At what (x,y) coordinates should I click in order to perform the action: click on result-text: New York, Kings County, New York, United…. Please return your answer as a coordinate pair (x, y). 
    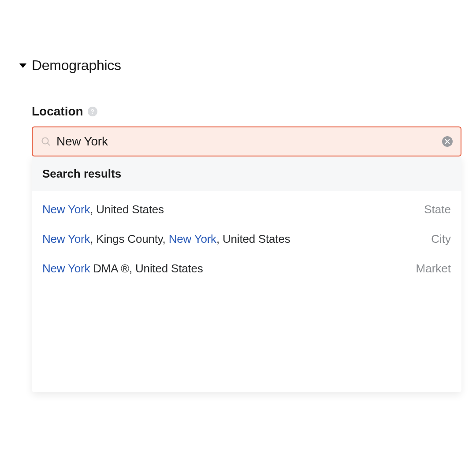
    Looking at the image, I should click on (166, 239).